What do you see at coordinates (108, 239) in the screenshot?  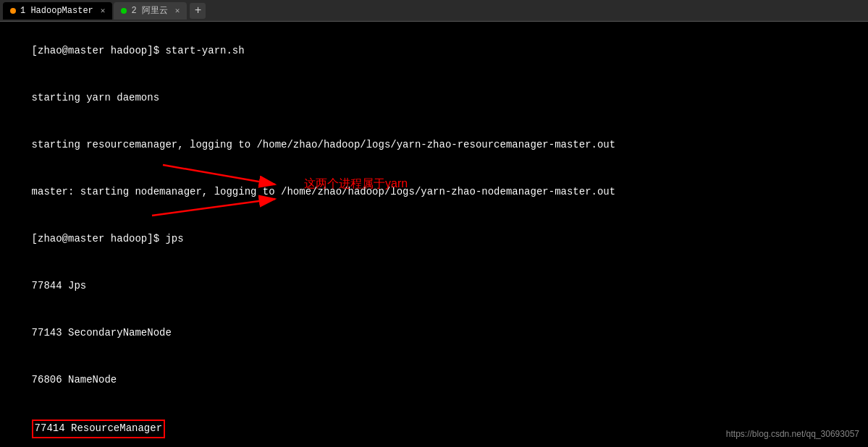 I see `line-5-text: [zhao@master hadoop]$ jps` at bounding box center [108, 239].